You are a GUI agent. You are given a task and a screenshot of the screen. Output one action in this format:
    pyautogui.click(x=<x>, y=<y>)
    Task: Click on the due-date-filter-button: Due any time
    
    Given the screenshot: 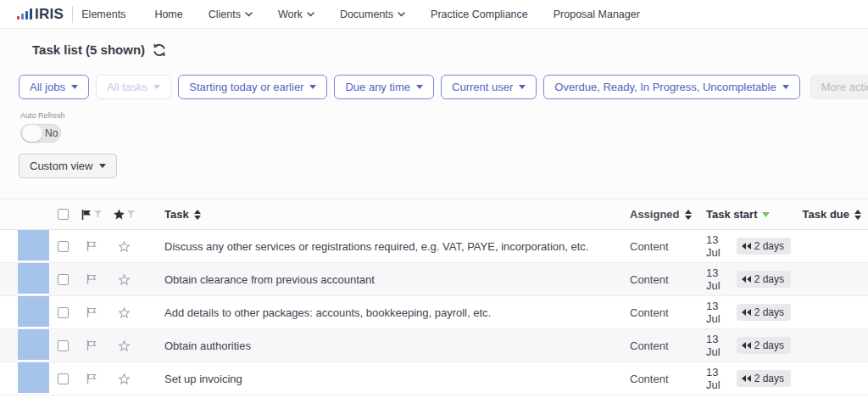 What is the action you would take?
    pyautogui.click(x=384, y=87)
    